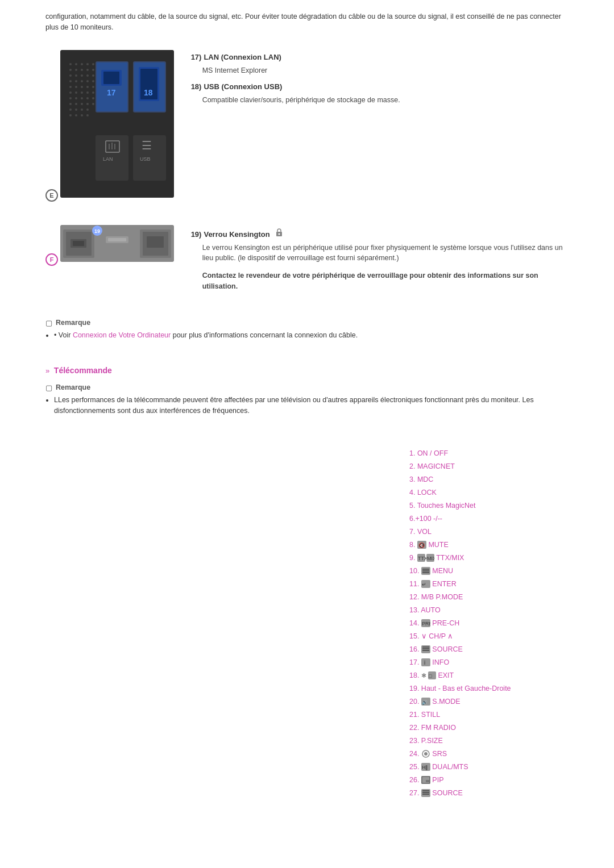 This screenshot has width=614, height=868. I want to click on remote-num-6: 6.+100 -/--, so click(426, 519).